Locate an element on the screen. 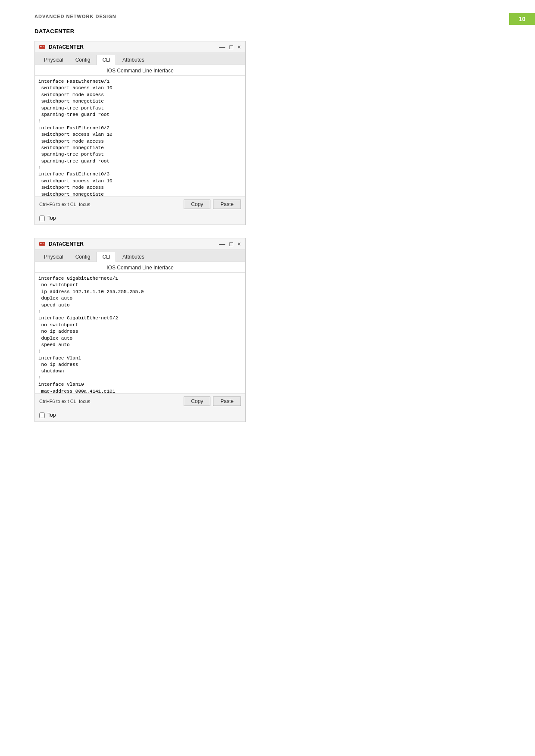 The image size is (535, 756). win1-tab-config: Config is located at coordinates (83, 59).